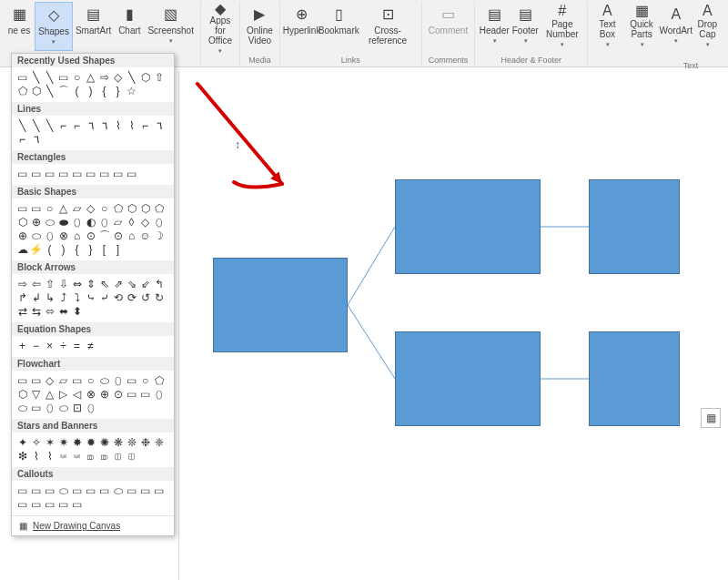 The image size is (728, 580). I want to click on shape-option: }, so click(91, 249).